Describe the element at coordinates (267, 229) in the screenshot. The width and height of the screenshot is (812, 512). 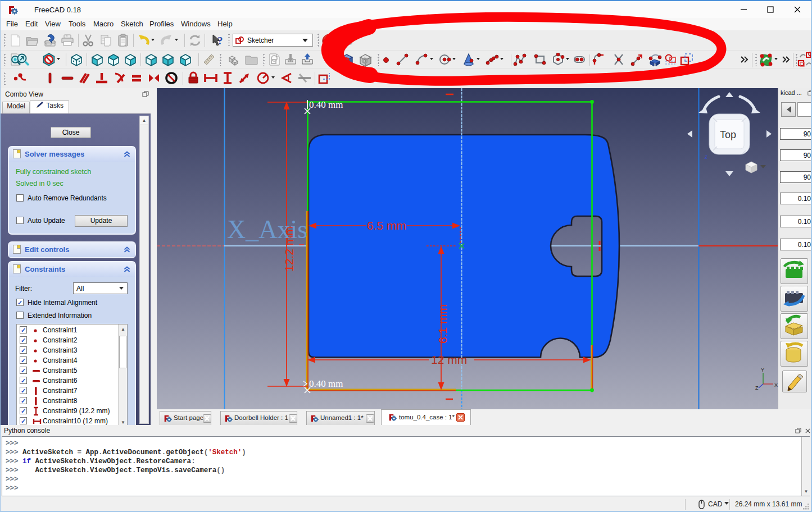
I see `svg-text: X_Axis` at that location.